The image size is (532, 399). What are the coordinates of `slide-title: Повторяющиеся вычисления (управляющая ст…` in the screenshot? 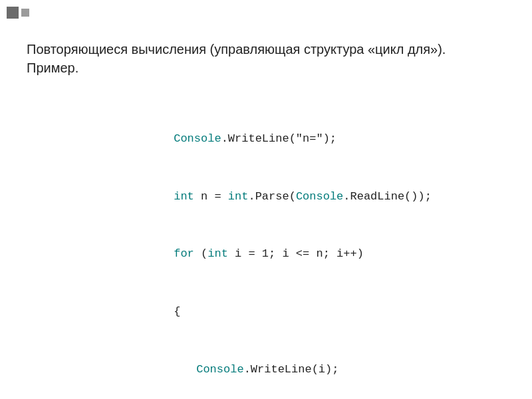 It's located at (253, 59).